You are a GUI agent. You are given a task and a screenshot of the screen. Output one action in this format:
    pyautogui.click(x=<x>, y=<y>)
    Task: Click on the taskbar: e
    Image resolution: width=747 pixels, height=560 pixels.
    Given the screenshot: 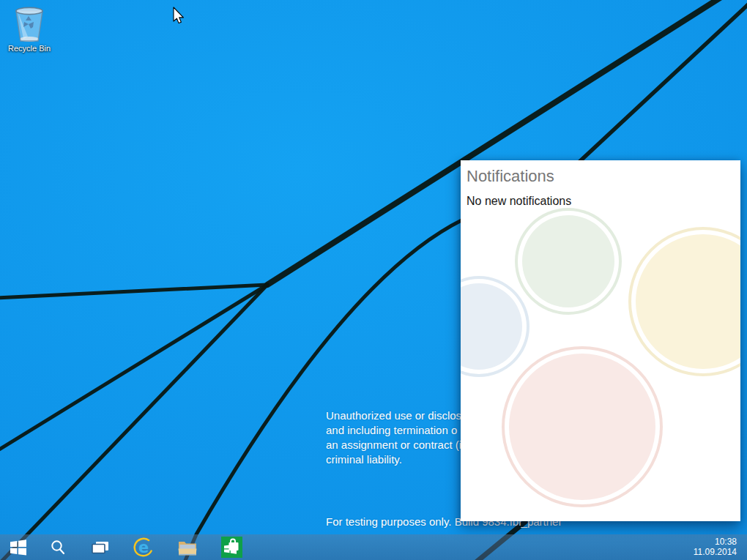 What is the action you would take?
    pyautogui.click(x=374, y=548)
    